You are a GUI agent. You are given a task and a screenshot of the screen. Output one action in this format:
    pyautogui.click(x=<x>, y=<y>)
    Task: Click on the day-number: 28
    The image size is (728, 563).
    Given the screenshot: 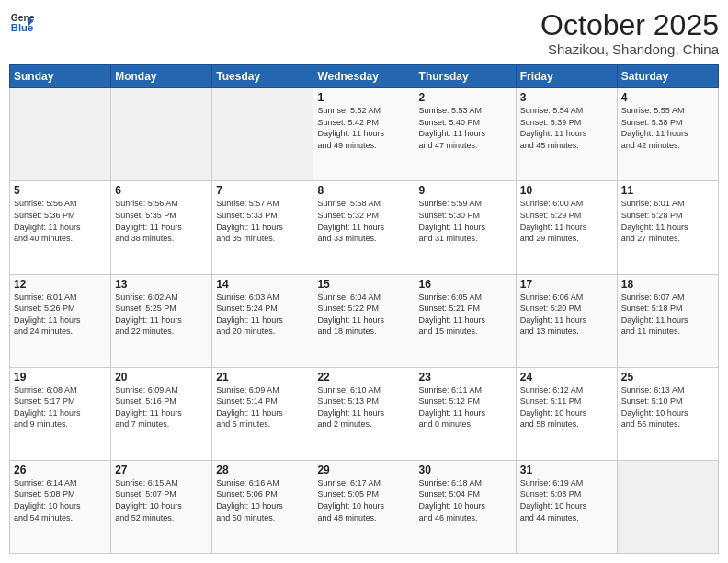 What is the action you would take?
    pyautogui.click(x=263, y=470)
    